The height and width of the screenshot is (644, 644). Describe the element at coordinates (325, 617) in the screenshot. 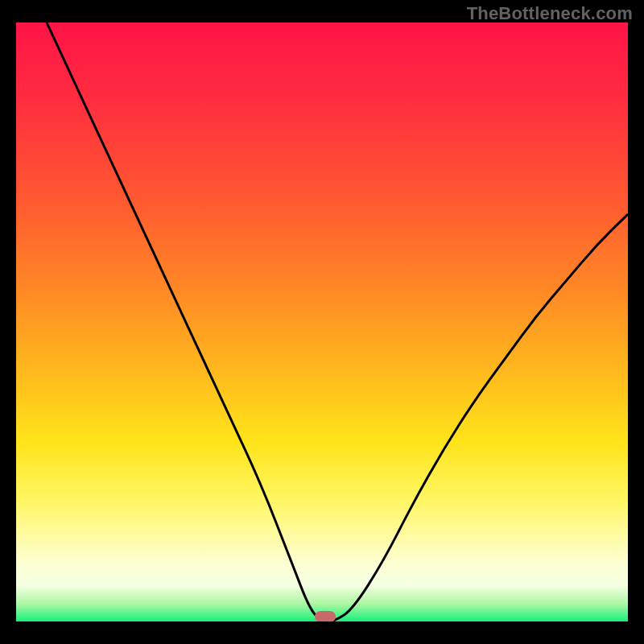

I see `optimum-marker` at that location.